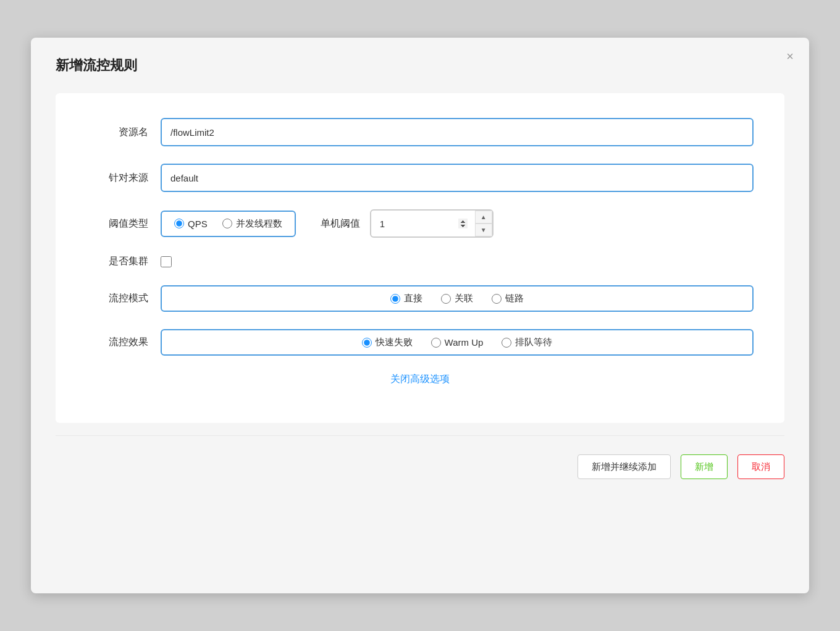 The width and height of the screenshot is (840, 631). What do you see at coordinates (484, 230) in the screenshot?
I see `spinner-down-button: ▼` at bounding box center [484, 230].